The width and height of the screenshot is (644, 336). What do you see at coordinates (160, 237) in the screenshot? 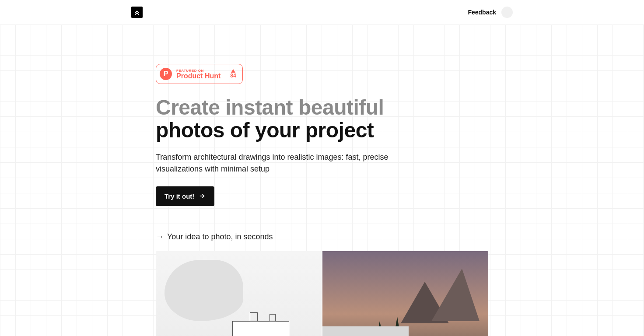
I see `tagline-arrow: →` at bounding box center [160, 237].